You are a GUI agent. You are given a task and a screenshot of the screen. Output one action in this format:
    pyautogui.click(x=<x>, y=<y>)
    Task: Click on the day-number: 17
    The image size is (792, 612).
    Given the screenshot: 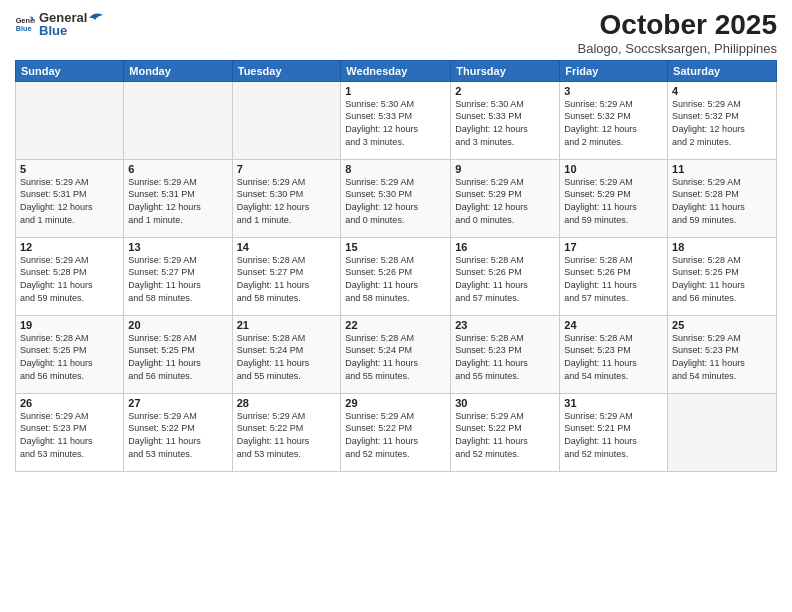 What is the action you would take?
    pyautogui.click(x=614, y=247)
    